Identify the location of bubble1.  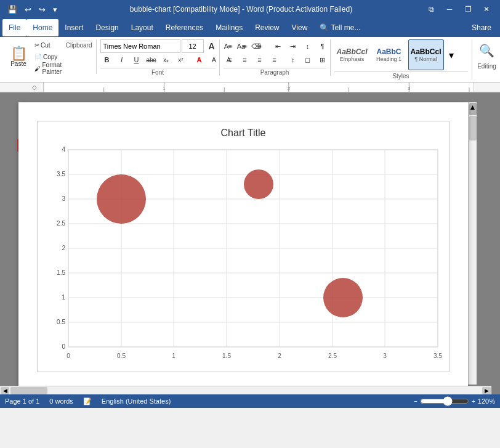
(121, 199).